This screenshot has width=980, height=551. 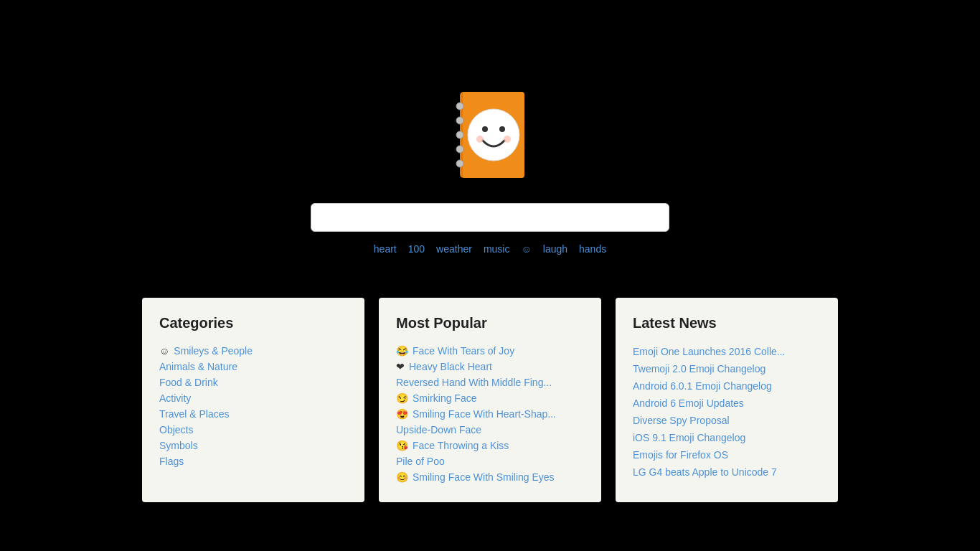 What do you see at coordinates (402, 414) in the screenshot?
I see `heart-eyes-icon: 😍` at bounding box center [402, 414].